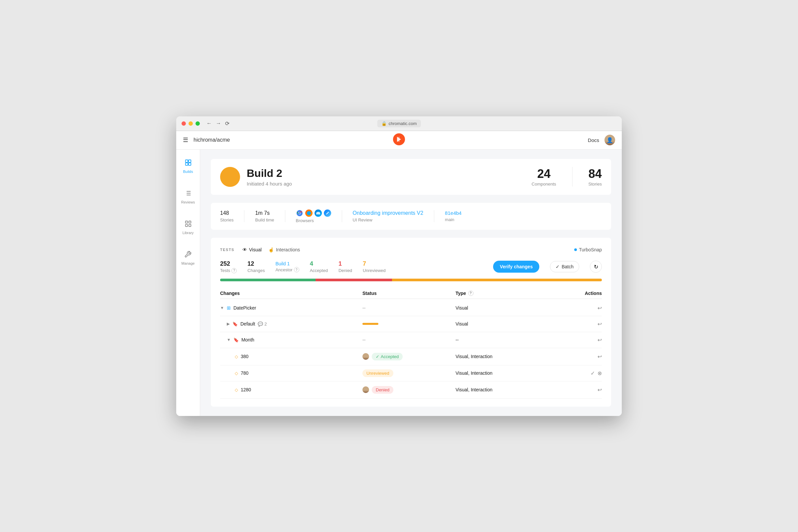 This screenshot has width=798, height=532. I want to click on edge-icon, so click(318, 213).